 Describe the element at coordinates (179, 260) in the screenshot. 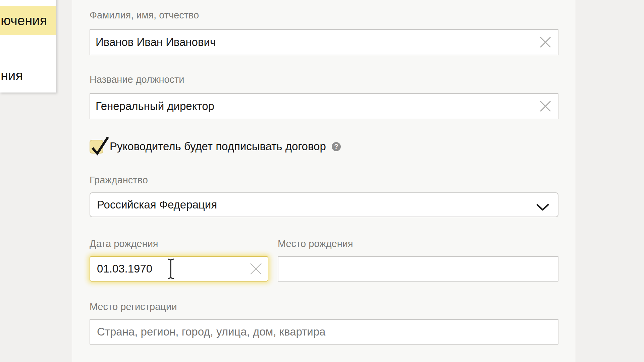

I see `birth-date-column: Дата рождения` at that location.